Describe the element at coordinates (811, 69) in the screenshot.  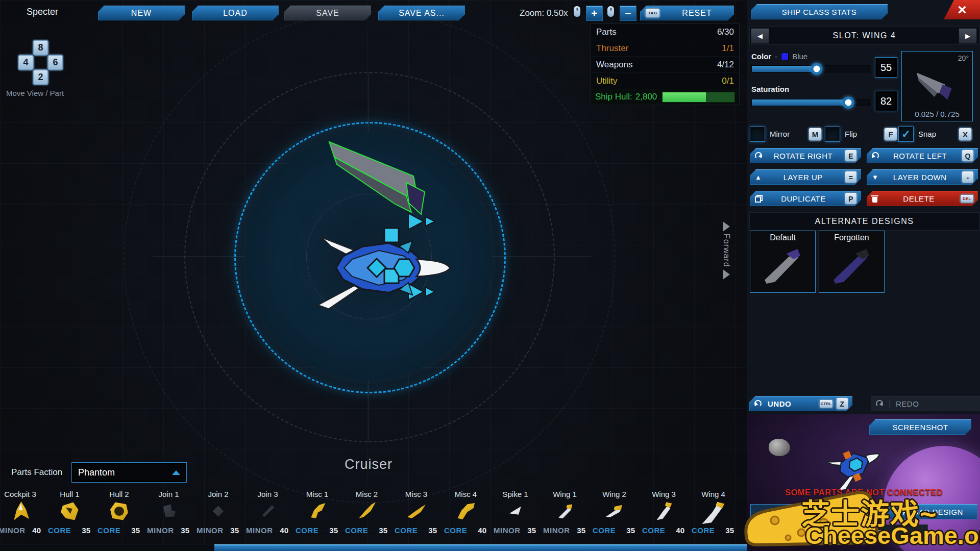
I see `color-slider` at that location.